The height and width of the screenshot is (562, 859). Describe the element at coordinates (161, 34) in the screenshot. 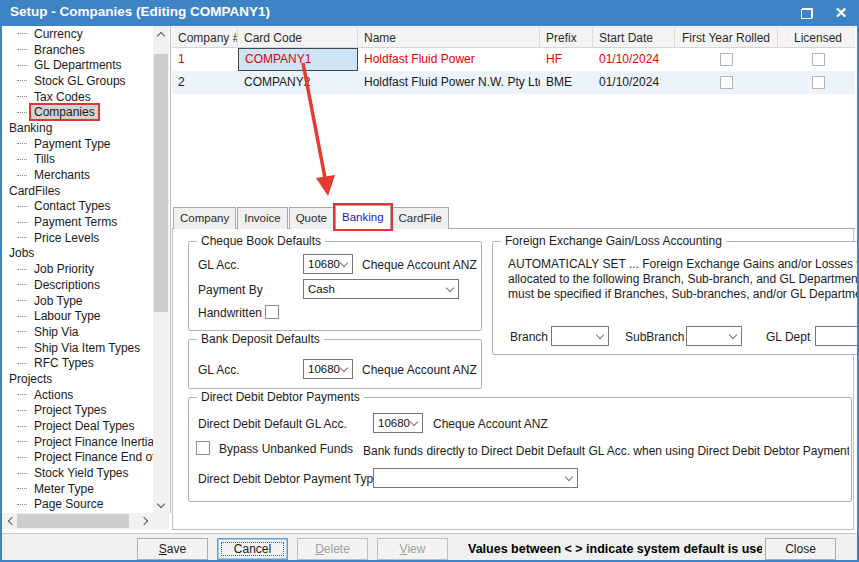

I see `scroll-up-icon` at that location.